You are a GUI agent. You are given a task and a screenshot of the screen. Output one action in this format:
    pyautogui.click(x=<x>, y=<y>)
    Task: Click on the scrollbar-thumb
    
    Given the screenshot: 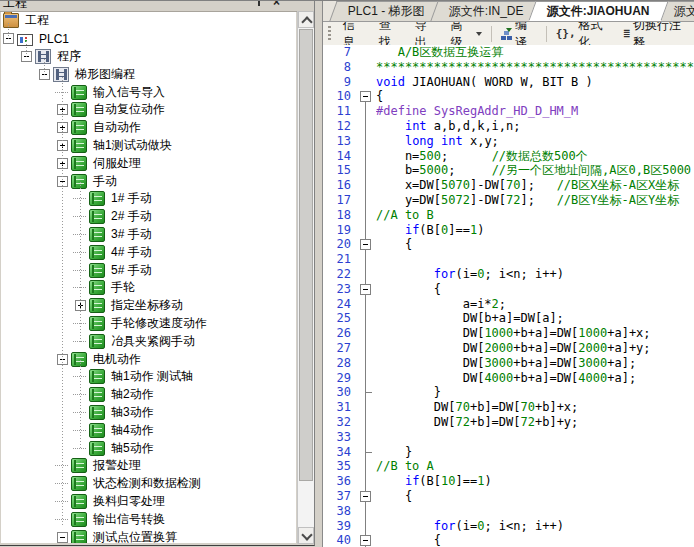 What is the action you would take?
    pyautogui.click(x=306, y=255)
    